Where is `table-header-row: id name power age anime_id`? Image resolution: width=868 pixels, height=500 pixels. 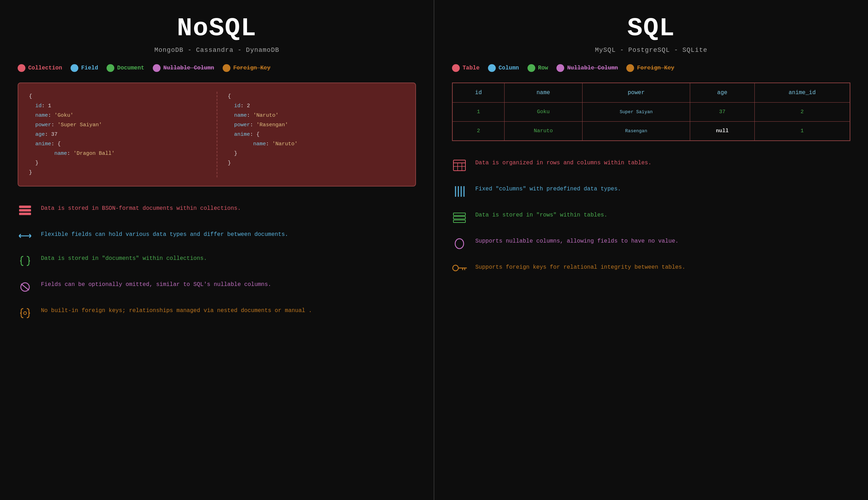
table-header-row: id name power age anime_id is located at coordinates (651, 93).